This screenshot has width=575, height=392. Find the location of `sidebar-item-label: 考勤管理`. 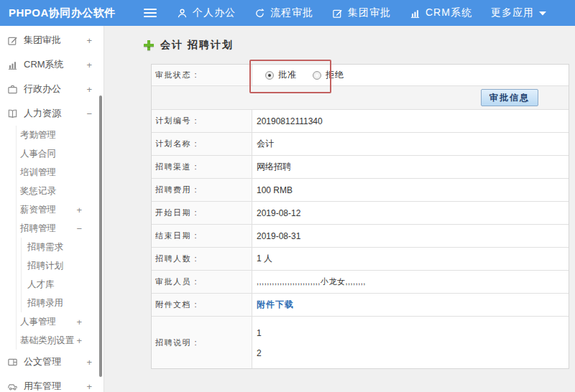

sidebar-item-label: 考勤管理 is located at coordinates (38, 135).